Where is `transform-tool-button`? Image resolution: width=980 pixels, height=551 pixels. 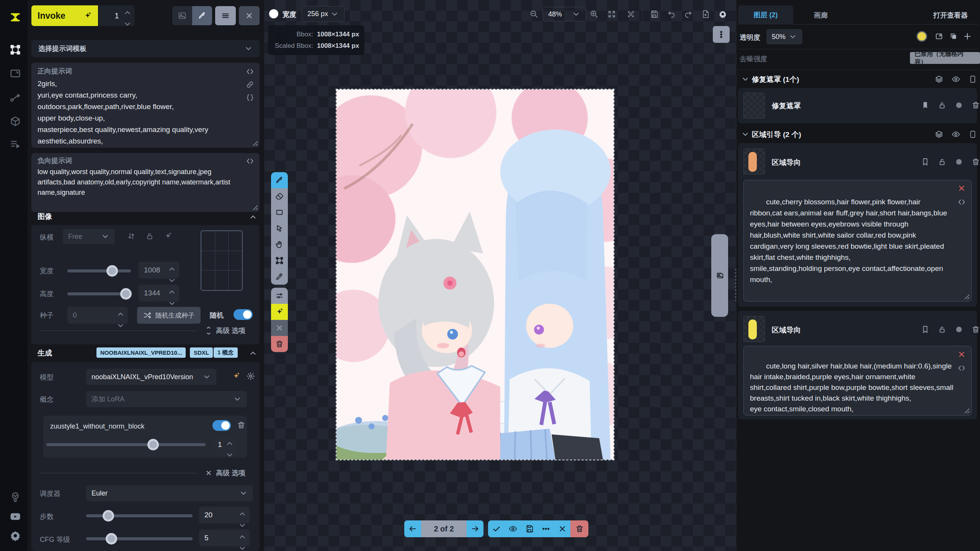
transform-tool-button is located at coordinates (279, 261).